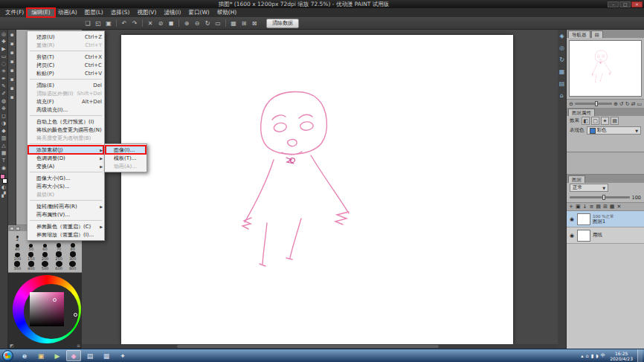 The image size is (644, 362). Describe the element at coordinates (109, 23) in the screenshot. I see `save-file-icon: ▣` at that location.